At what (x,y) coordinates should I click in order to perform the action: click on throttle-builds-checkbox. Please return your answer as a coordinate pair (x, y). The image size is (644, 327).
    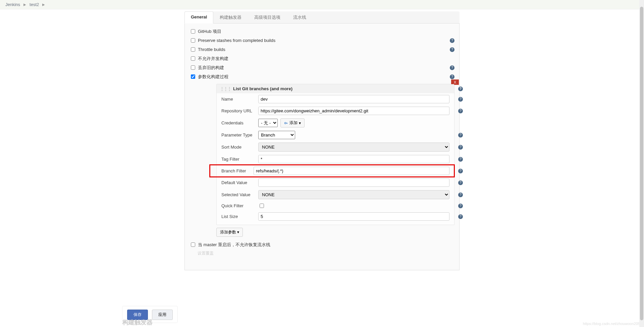
    Looking at the image, I should click on (193, 50).